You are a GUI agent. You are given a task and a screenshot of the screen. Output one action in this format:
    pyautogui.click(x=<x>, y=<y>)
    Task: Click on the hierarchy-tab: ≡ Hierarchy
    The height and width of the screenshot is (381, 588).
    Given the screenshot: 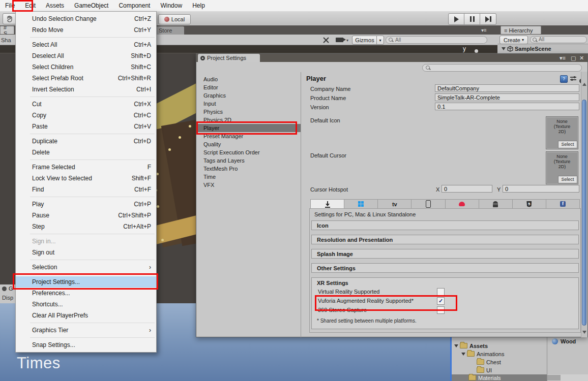 What is the action you would take?
    pyautogui.click(x=521, y=30)
    